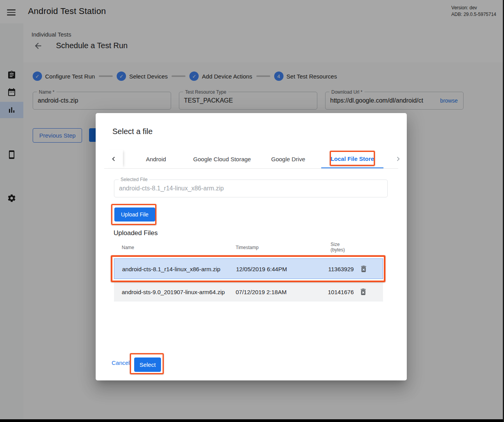 This screenshot has width=504, height=422. I want to click on column-header-name: Name, so click(128, 248).